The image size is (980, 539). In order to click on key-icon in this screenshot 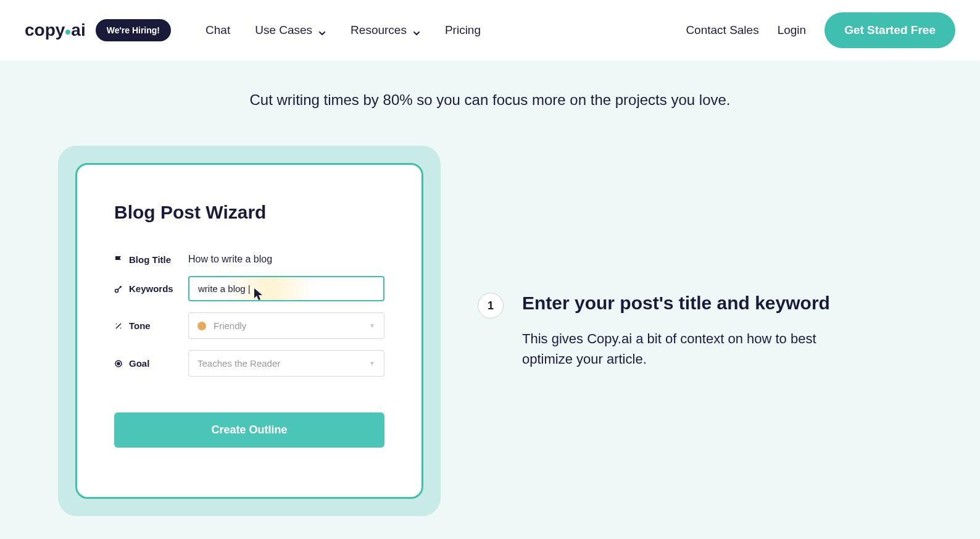, I will do `click(118, 289)`.